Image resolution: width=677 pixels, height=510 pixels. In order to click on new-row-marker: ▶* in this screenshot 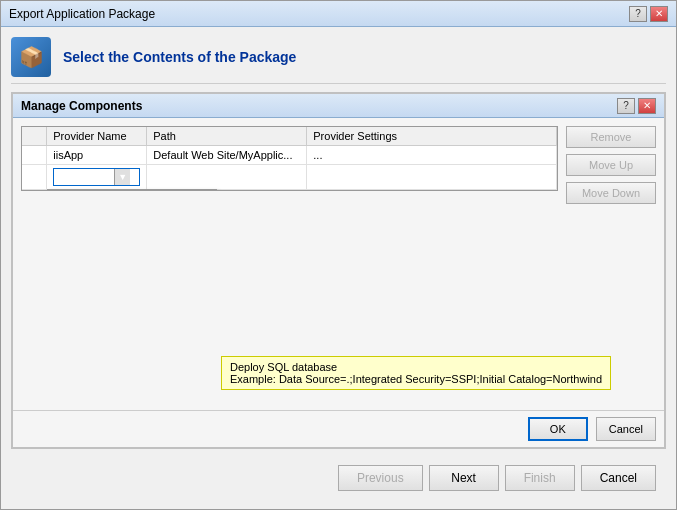, I will do `click(34, 177)`.